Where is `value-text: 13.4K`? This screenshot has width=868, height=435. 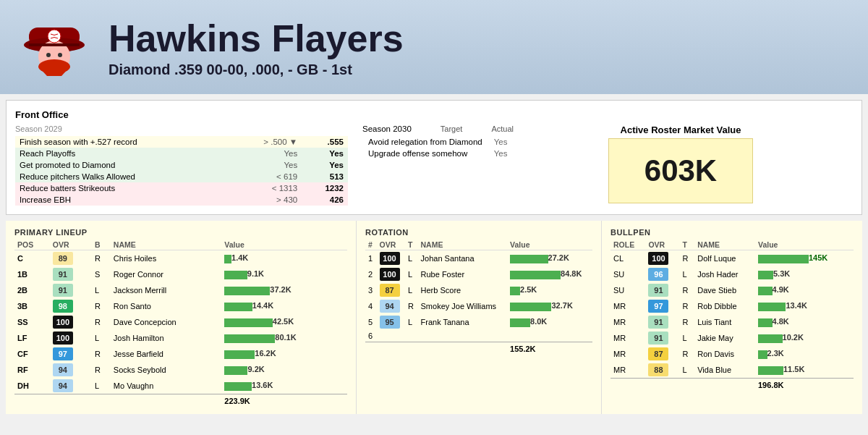 value-text: 13.4K is located at coordinates (796, 305).